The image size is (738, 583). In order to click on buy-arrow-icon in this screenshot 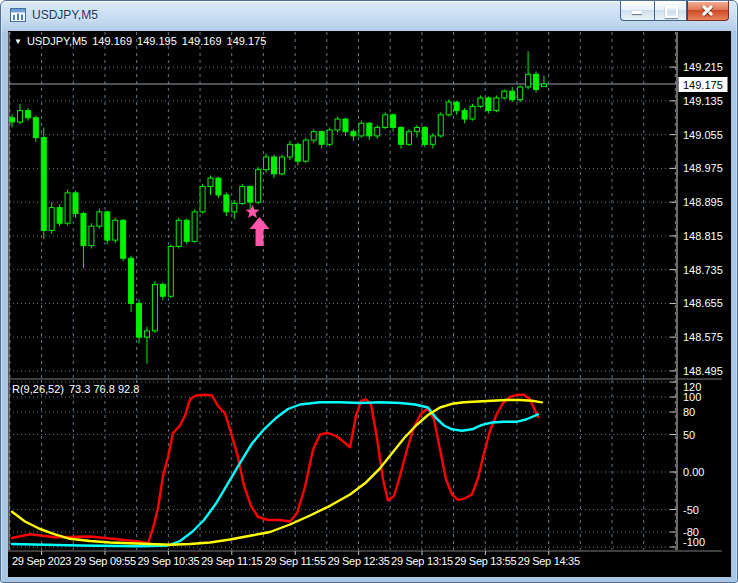, I will do `click(260, 232)`.